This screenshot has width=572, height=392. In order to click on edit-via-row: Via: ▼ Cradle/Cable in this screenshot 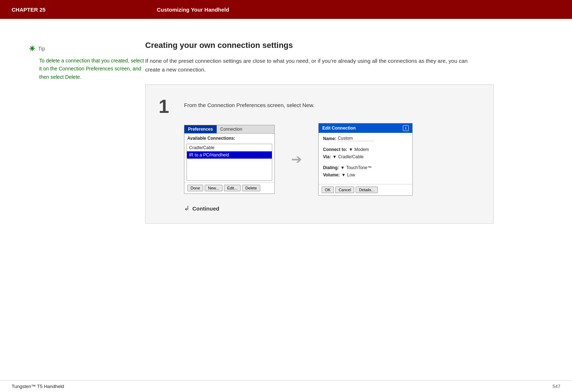, I will do `click(365, 157)`.